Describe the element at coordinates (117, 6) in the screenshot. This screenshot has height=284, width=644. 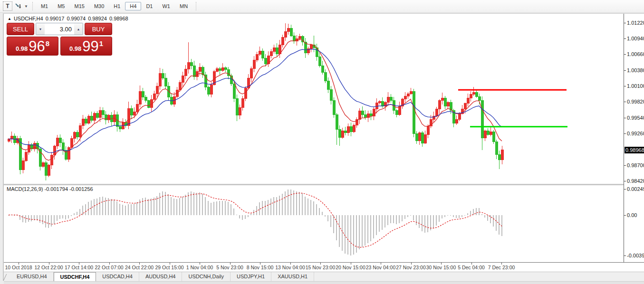
I see `timeframe-button-h1: H1` at that location.